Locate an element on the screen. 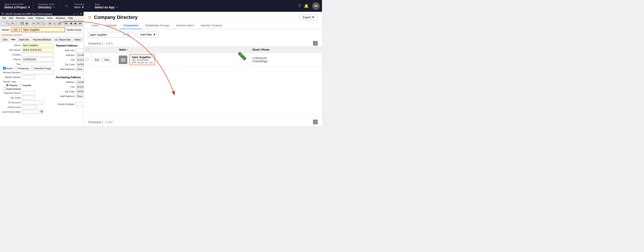 This screenshot has width=644, height=252. master-input is located at coordinates (28, 77).